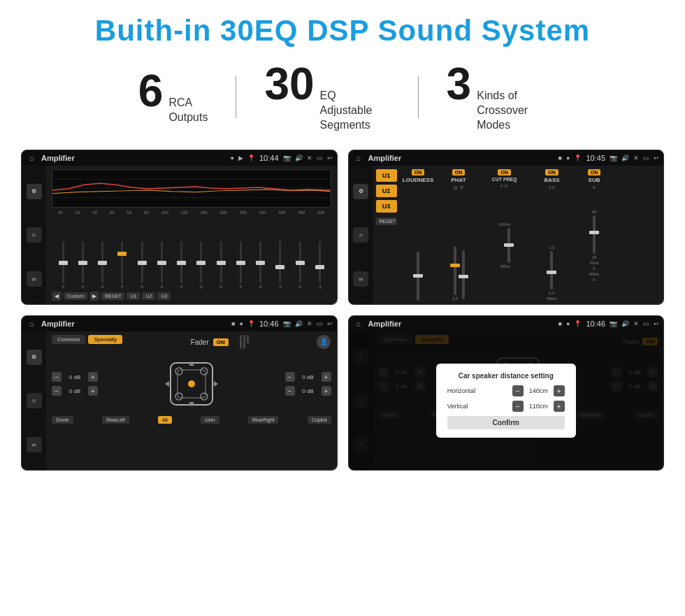 The height and width of the screenshot is (616, 685). What do you see at coordinates (290, 391) in the screenshot?
I see `right-bot-minus: −` at bounding box center [290, 391].